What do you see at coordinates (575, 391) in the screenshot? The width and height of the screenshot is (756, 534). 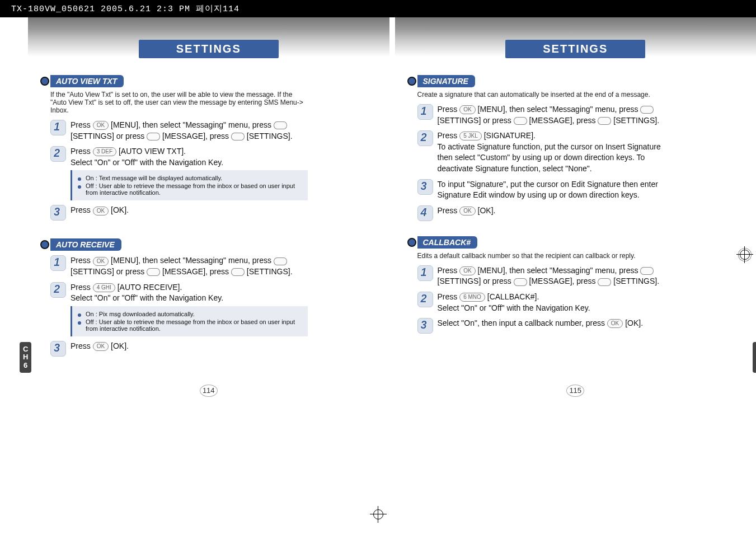 I see `page-number-right: 115` at bounding box center [575, 391].